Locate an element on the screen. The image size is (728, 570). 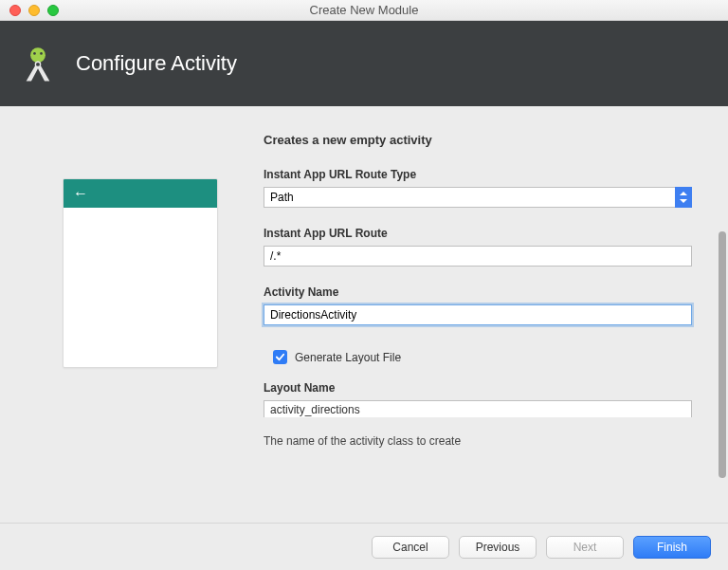
back-arrow-icon: ← is located at coordinates (81, 193).